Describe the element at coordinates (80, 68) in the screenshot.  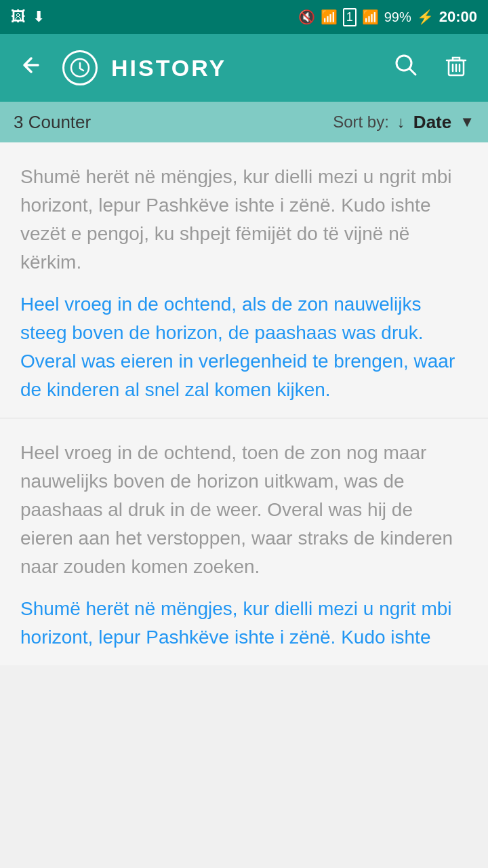
I see `history-clock-icon` at that location.